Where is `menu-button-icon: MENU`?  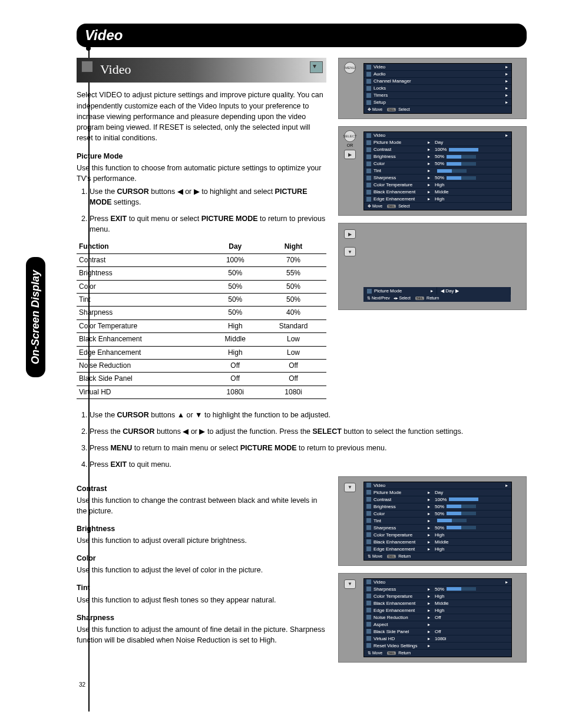 menu-button-icon: MENU is located at coordinates (350, 68).